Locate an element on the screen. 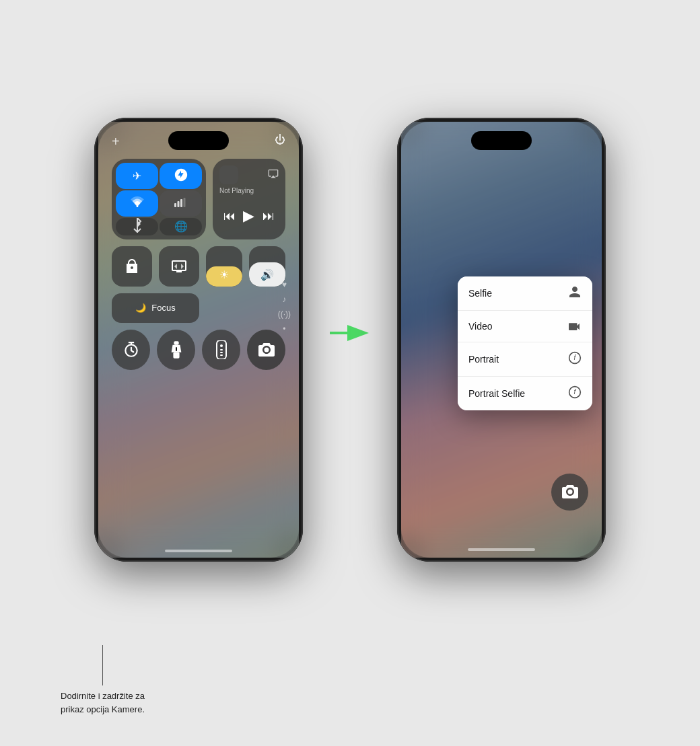 The height and width of the screenshot is (746, 700). play-button: ▶ is located at coordinates (249, 216).